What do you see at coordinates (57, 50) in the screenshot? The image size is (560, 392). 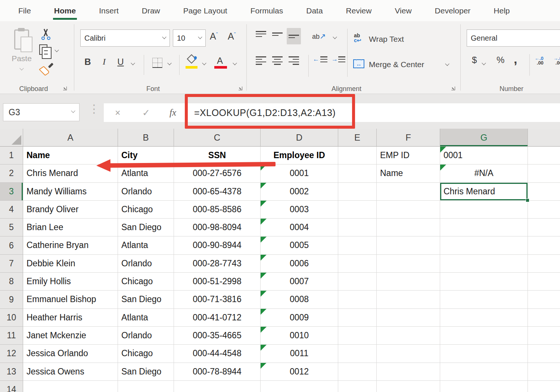 I see `copy-dropdown-icon` at bounding box center [57, 50].